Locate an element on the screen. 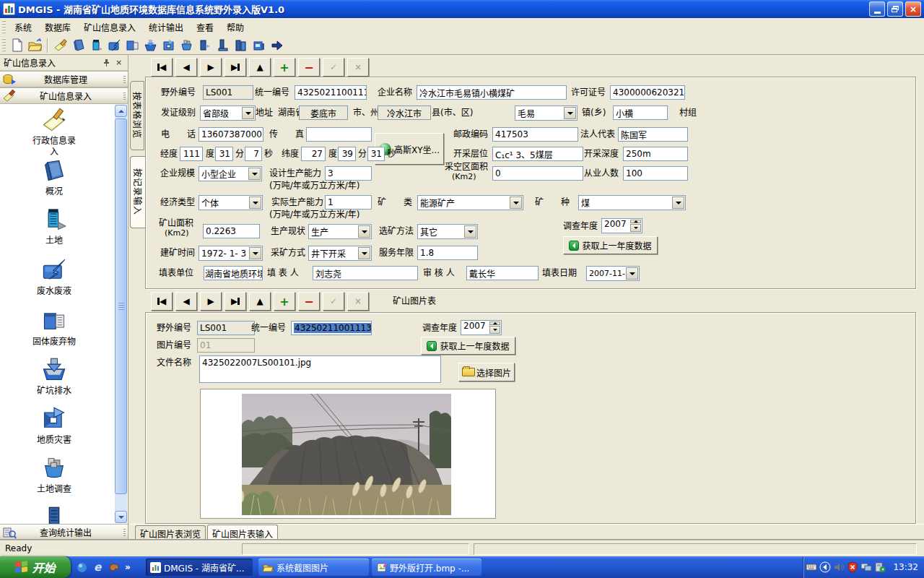 Image resolution: width=924 pixels, height=578 pixels. security-shield-icon is located at coordinates (853, 567).